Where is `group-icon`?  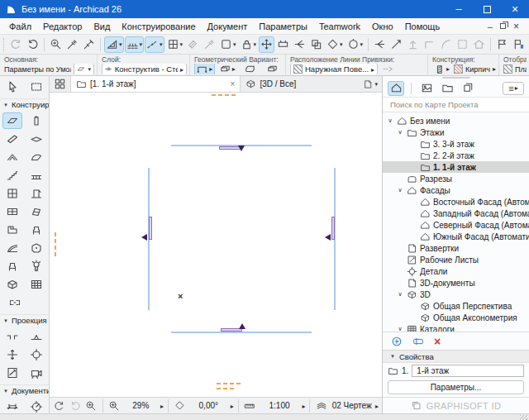 group-icon is located at coordinates (316, 45).